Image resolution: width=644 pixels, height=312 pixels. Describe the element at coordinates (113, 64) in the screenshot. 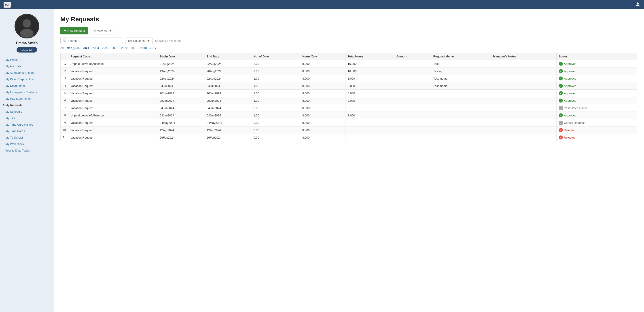

I see `cell-requestcode: Unpaid Leave of Absence` at that location.